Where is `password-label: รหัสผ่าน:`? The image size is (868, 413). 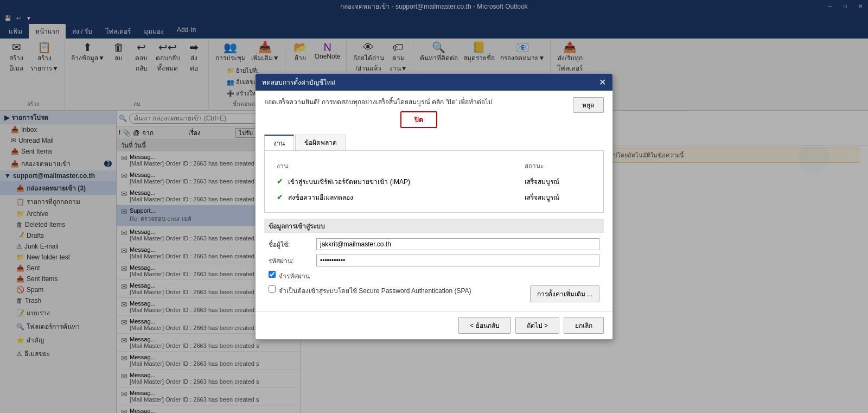 password-label: รหัสผ่าน: is located at coordinates (290, 260).